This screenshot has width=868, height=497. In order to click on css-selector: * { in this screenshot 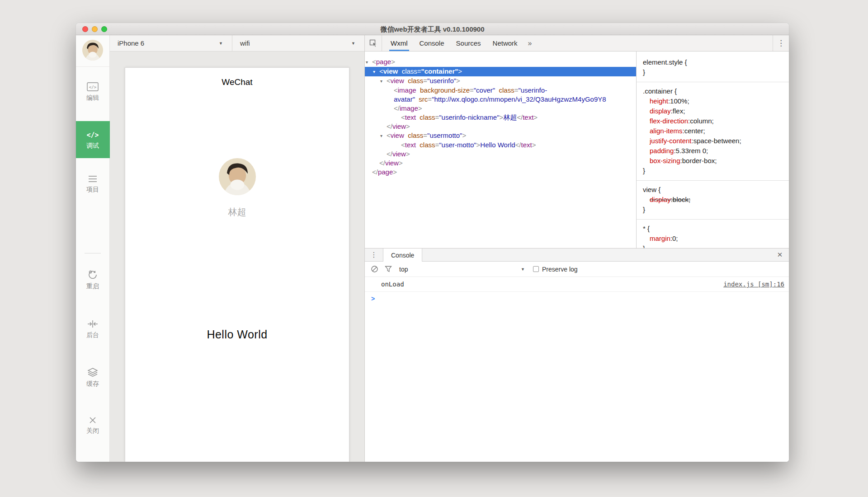, I will do `click(712, 229)`.